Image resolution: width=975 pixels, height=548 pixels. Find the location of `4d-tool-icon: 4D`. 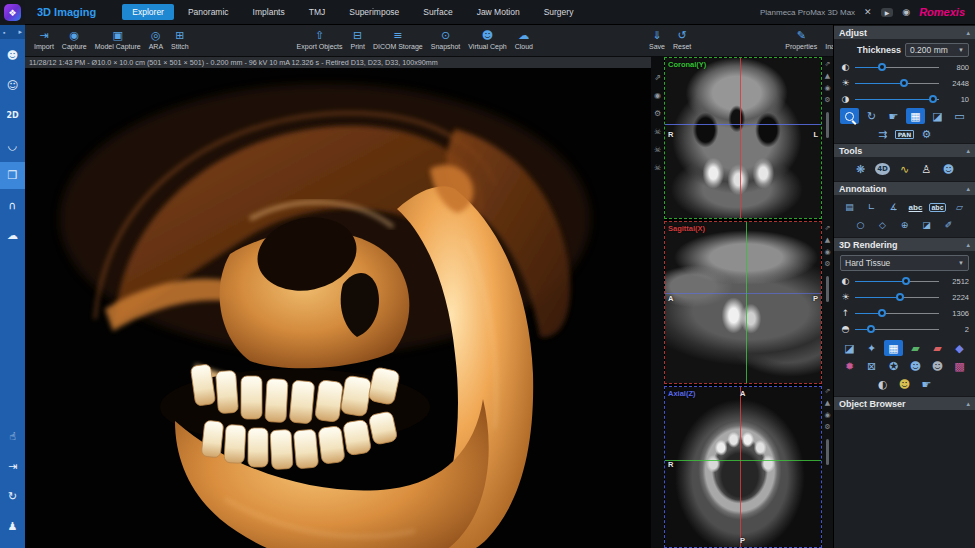

4d-tool-icon: 4D is located at coordinates (882, 169).